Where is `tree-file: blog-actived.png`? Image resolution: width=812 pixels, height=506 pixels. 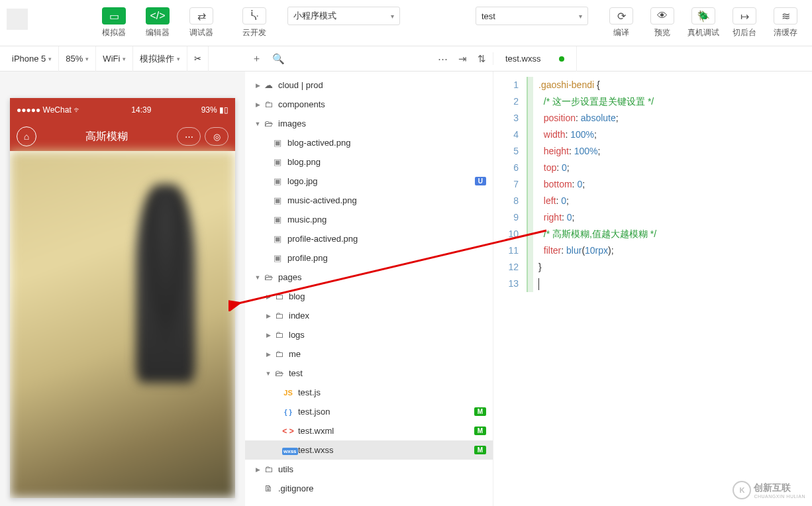
tree-file: blog-actived.png is located at coordinates (369, 143).